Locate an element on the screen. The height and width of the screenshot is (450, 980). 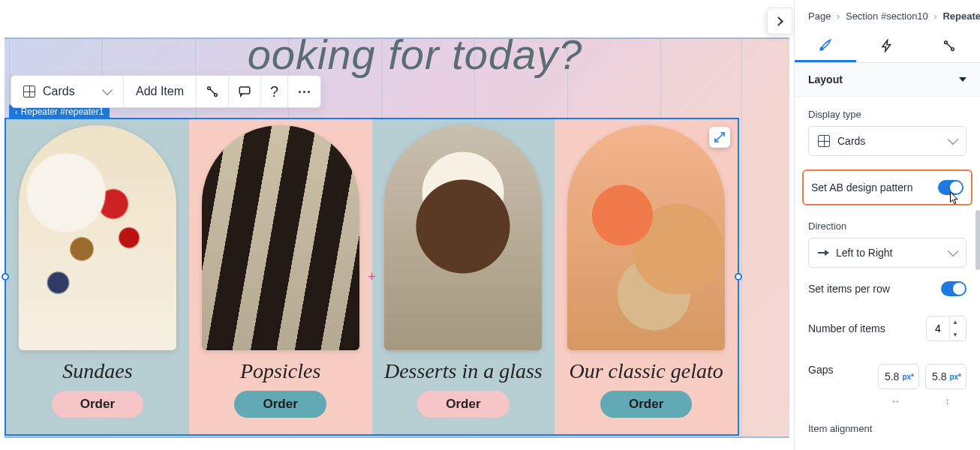
chevron-left-icon: ‹ is located at coordinates (17, 112).